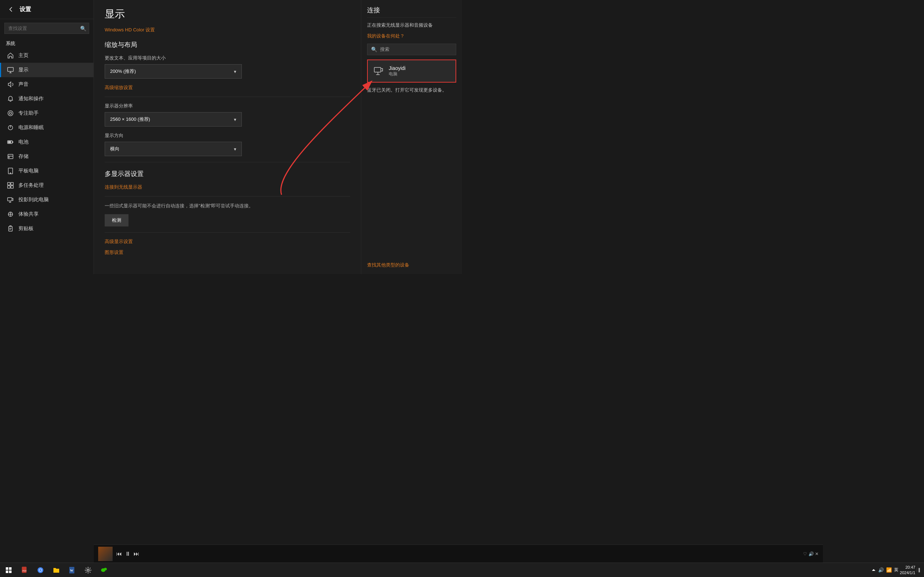 This screenshot has width=924, height=577. Describe the element at coordinates (173, 71) in the screenshot. I see `scale-dropdown: 200% (推荐) ▾` at that location.